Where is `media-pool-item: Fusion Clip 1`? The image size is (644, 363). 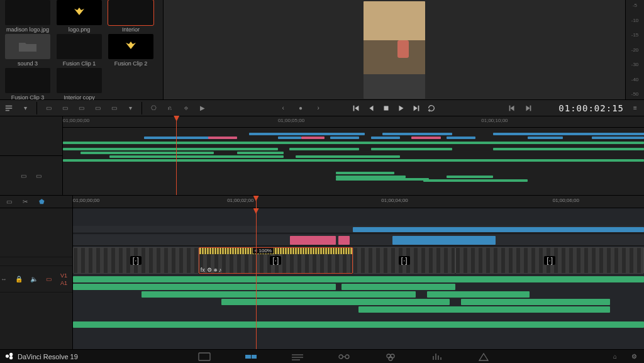
media-pool-item: Fusion Clip 1 is located at coordinates (79, 50).